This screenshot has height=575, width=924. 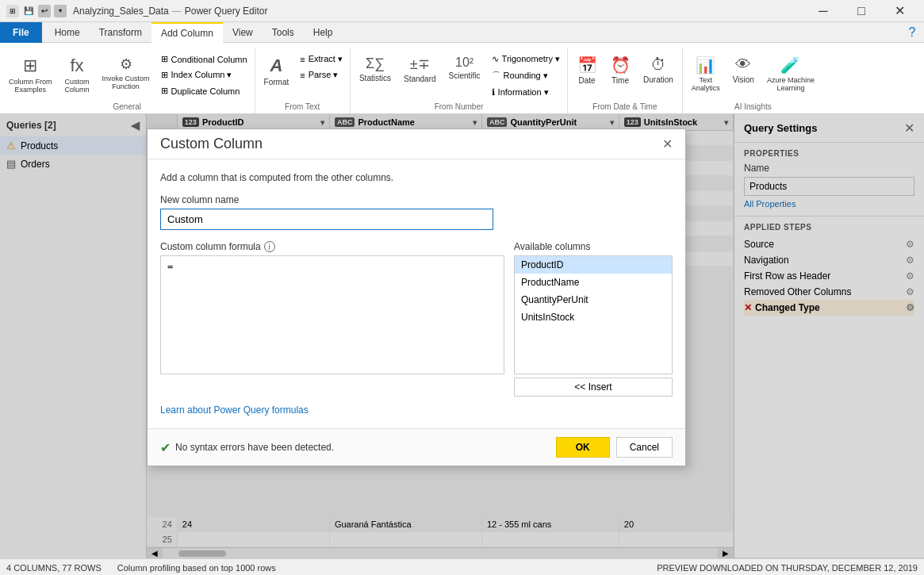 What do you see at coordinates (911, 308) in the screenshot?
I see `step-changed-type-gear-icon: ⚙` at bounding box center [911, 308].